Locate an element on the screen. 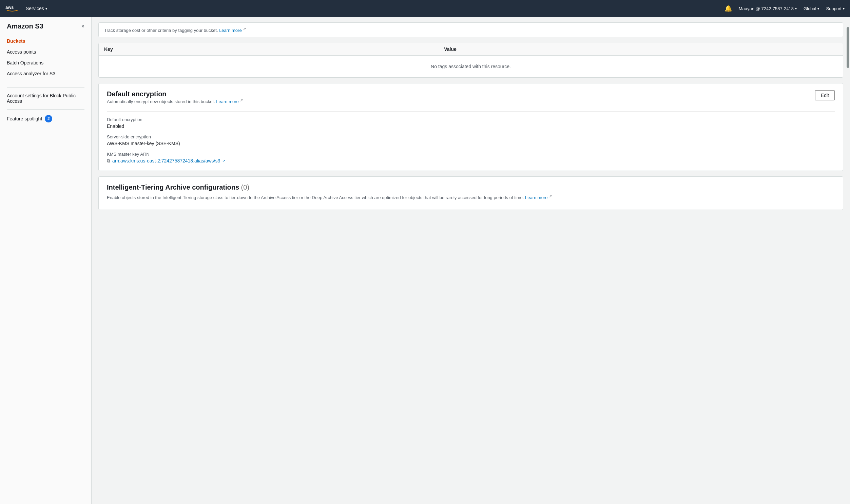 Image resolution: width=850 pixels, height=504 pixels. tiering-external-icon: ↗ is located at coordinates (550, 196).